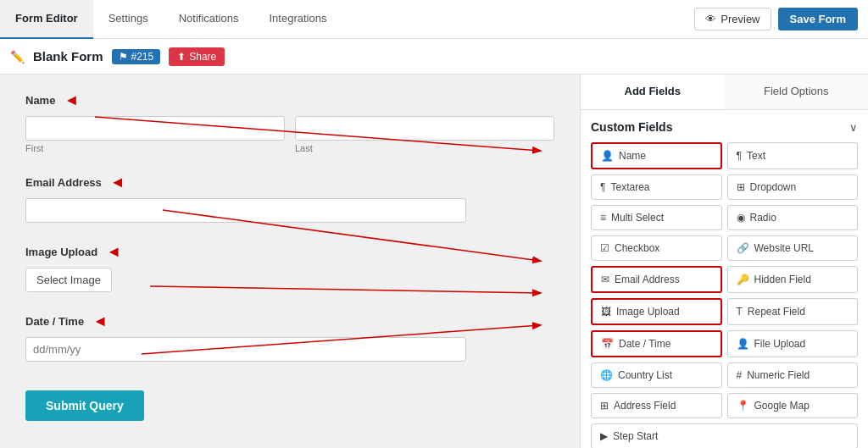 Image resolution: width=868 pixels, height=448 pixels. I want to click on image-upload-field-group: Image Upload ◄ Select Image, so click(290, 268).